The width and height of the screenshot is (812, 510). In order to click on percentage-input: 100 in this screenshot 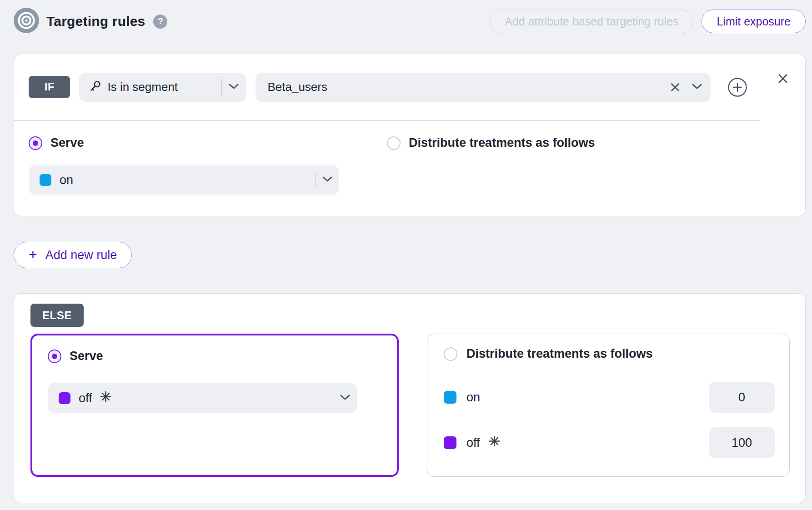, I will do `click(742, 443)`.